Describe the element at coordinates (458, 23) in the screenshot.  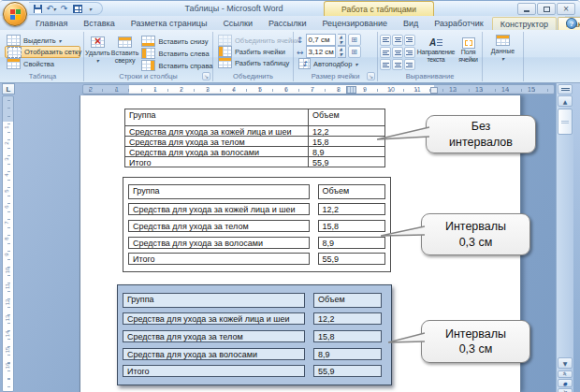
I see `ribbon-tab: Разработчик` at that location.